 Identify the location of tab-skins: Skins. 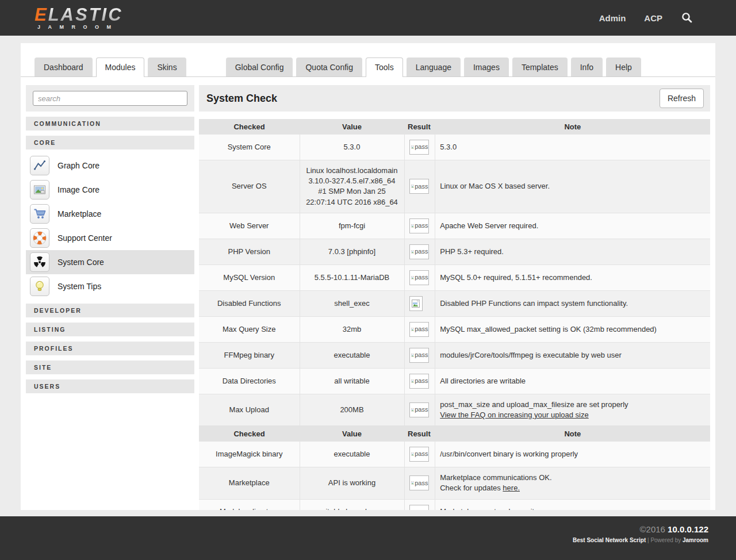
(167, 67).